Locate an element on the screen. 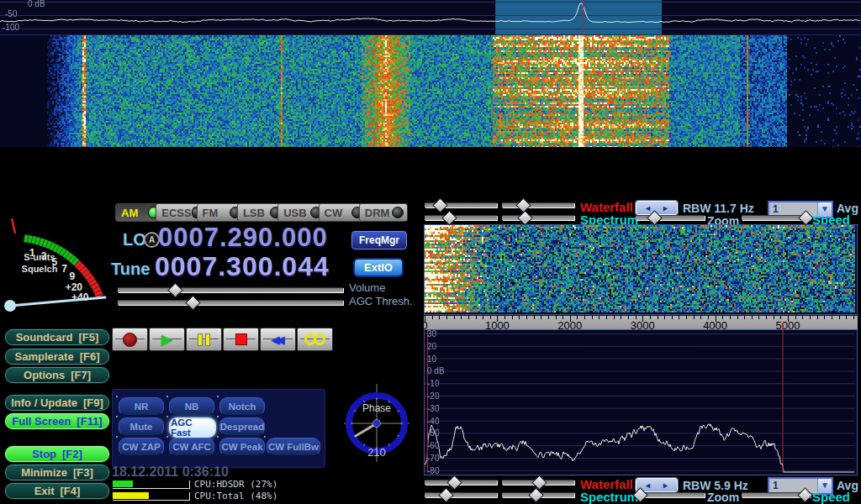  dsp-button-nr: NR is located at coordinates (141, 407).